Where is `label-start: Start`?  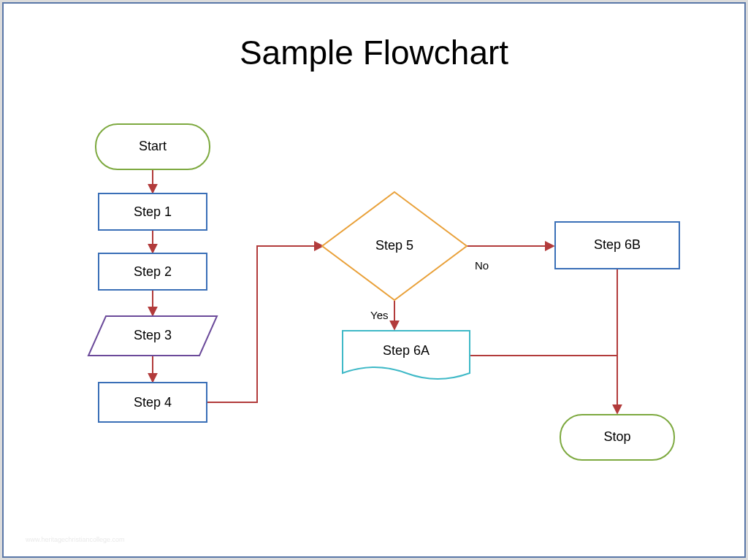
label-start: Start is located at coordinates (153, 146).